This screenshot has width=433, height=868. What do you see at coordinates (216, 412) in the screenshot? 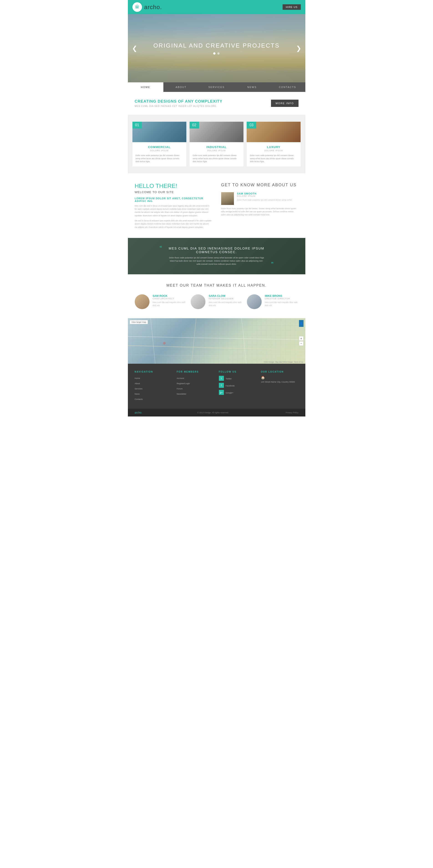
I see `footer-bottom: archo. © 2013 Design. All rights reserve…` at bounding box center [216, 412].